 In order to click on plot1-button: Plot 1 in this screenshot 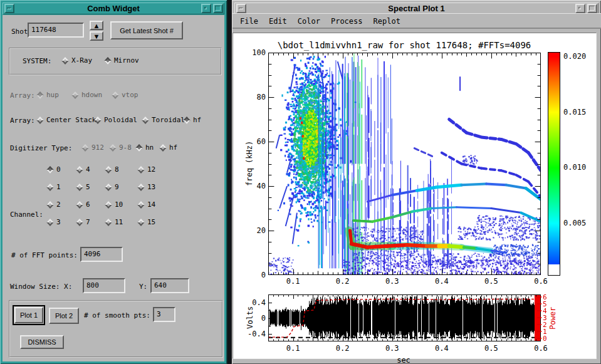, I will do `click(29, 315)`.